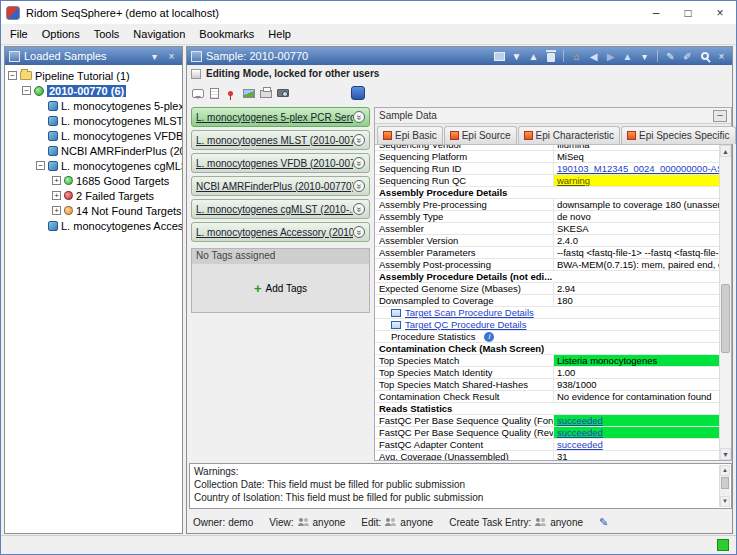 Image resolution: width=737 pixels, height=555 pixels. What do you see at coordinates (107, 34) in the screenshot?
I see `menu-tools: Tools` at bounding box center [107, 34].